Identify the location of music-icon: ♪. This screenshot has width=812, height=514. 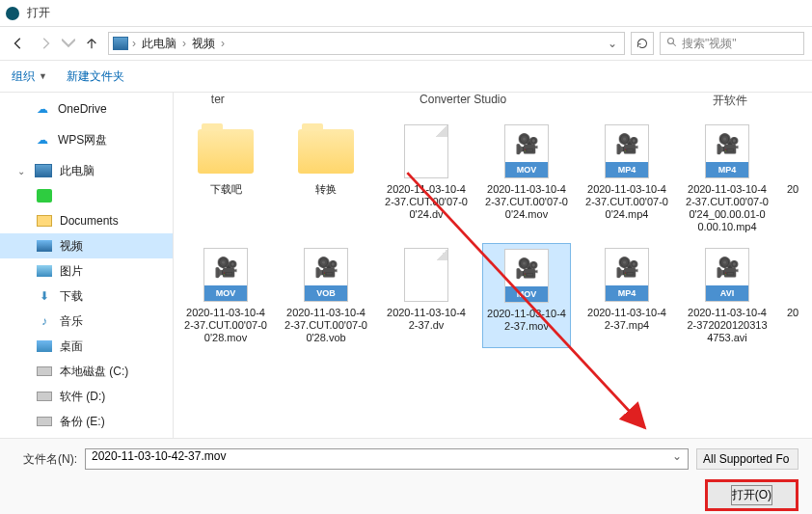
(44, 321).